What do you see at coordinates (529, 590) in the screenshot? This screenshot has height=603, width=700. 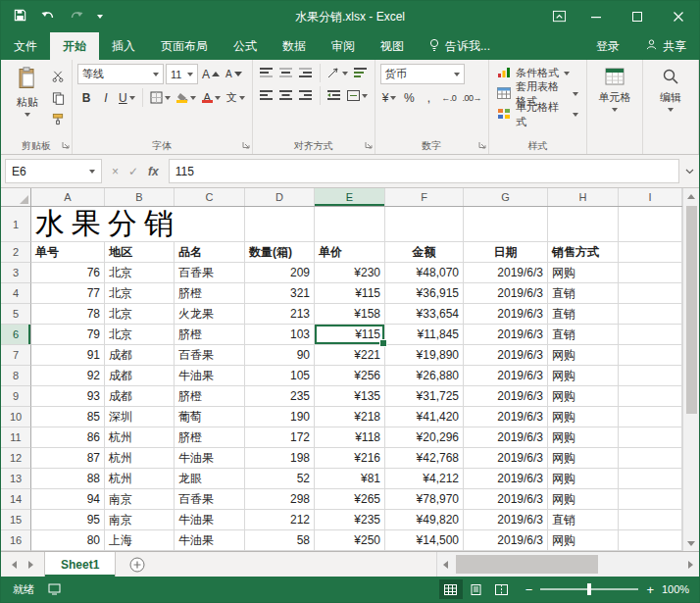 I see `zoom-out-button: −` at bounding box center [529, 590].